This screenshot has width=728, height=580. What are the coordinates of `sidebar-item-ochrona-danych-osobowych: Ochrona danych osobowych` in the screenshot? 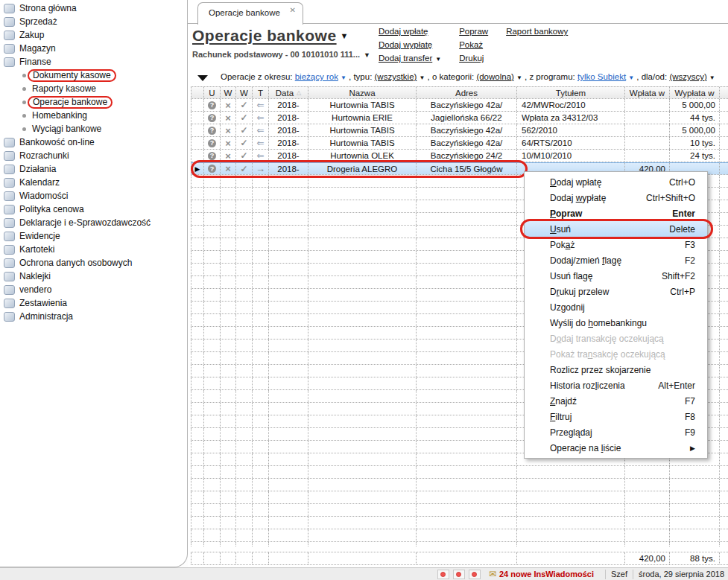 It's located at (94, 263).